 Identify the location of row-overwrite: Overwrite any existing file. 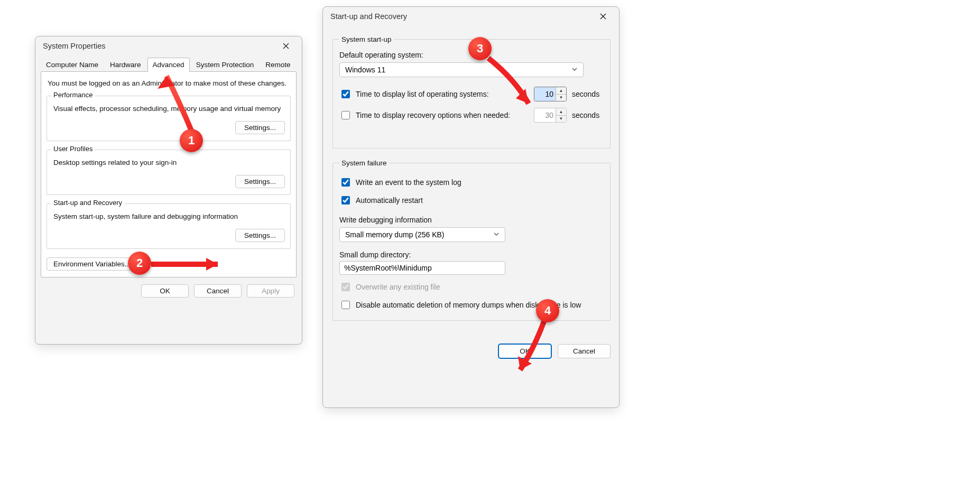
(471, 287).